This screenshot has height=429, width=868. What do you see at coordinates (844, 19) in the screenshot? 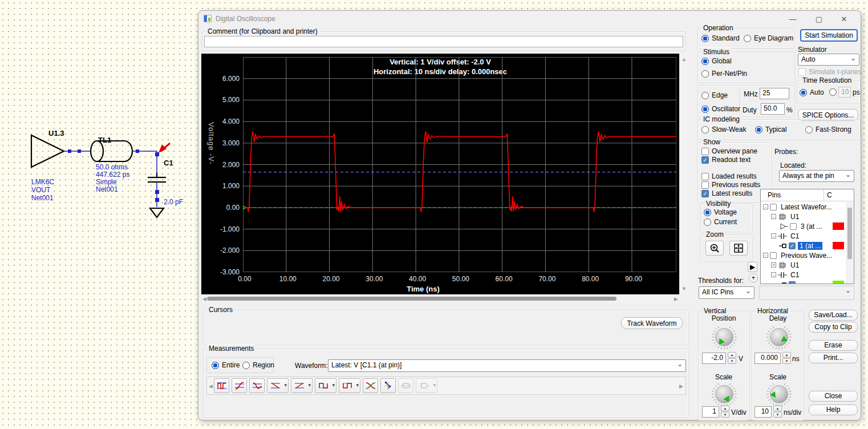
I see `close-window-button: ✕` at bounding box center [844, 19].